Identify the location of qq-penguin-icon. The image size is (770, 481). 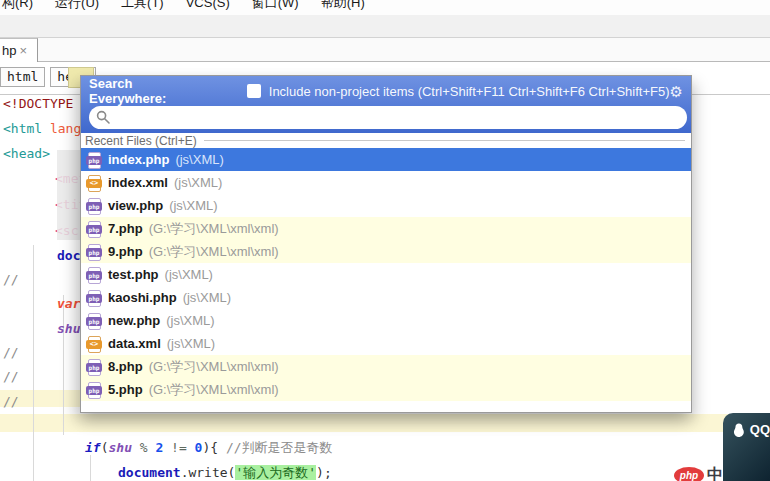
(739, 430).